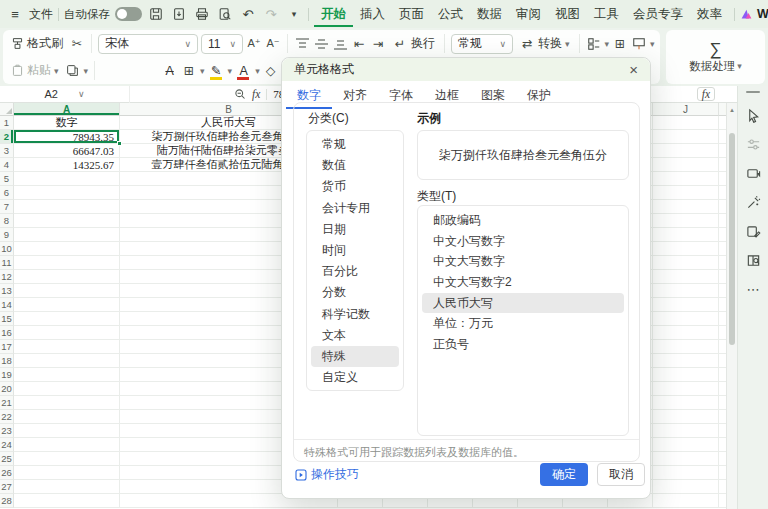 This screenshot has height=509, width=768. Describe the element at coordinates (523, 262) in the screenshot. I see `type-item: 中文大写数字` at that location.